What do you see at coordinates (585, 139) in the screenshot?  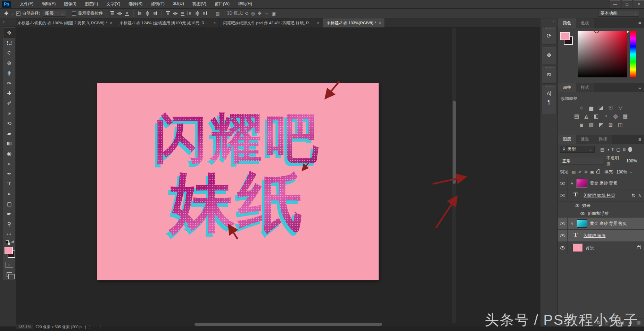 I see `tab-channels: 通道` at bounding box center [585, 139].